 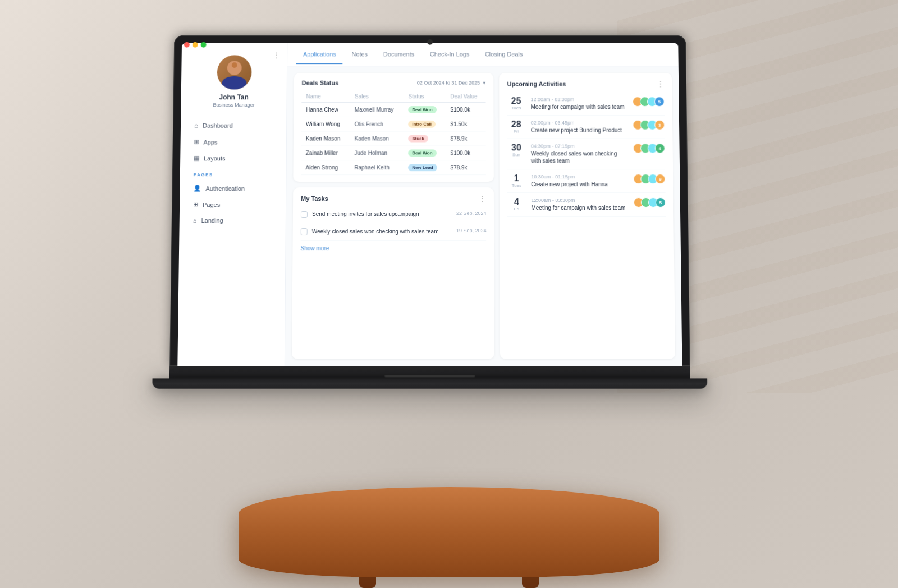 I want to click on avatar-count: 5, so click(x=659, y=102).